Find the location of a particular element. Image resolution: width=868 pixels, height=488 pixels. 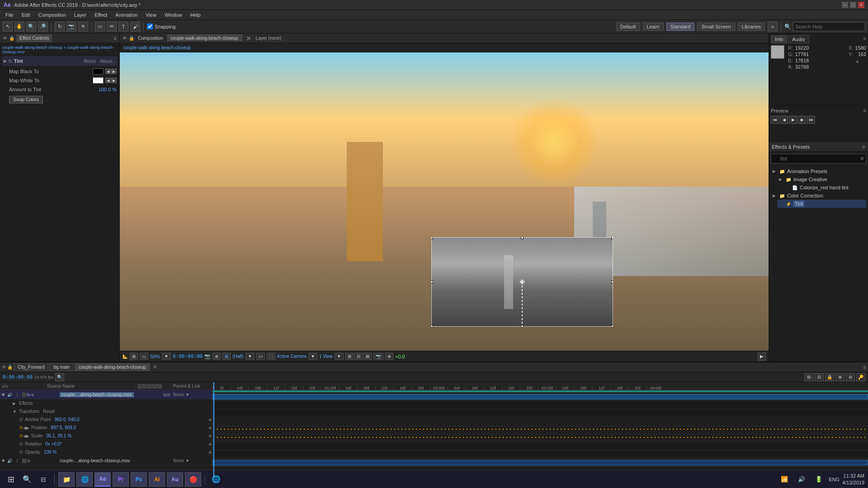

menu-window: Window is located at coordinates (174, 15).